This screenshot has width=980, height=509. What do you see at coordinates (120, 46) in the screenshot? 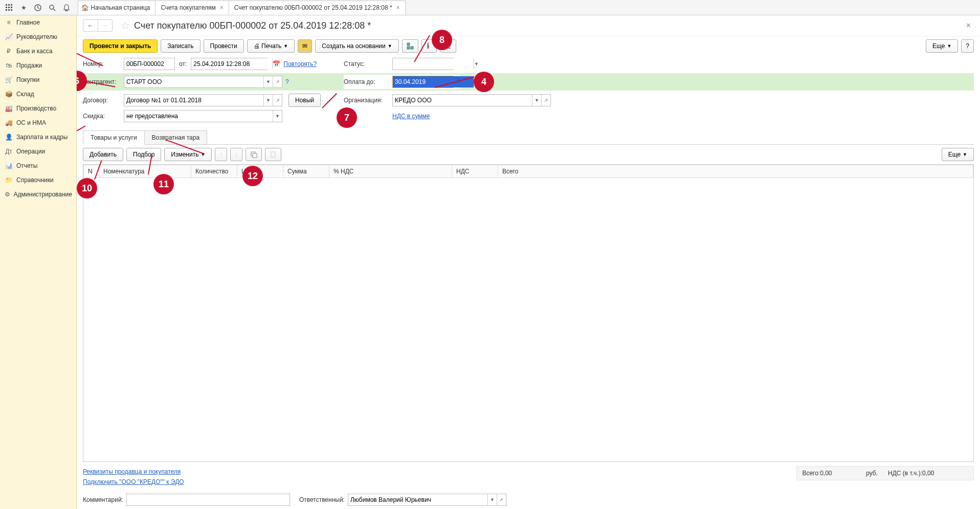
I see `post-and-close-button: Провести и закрыть` at bounding box center [120, 46].